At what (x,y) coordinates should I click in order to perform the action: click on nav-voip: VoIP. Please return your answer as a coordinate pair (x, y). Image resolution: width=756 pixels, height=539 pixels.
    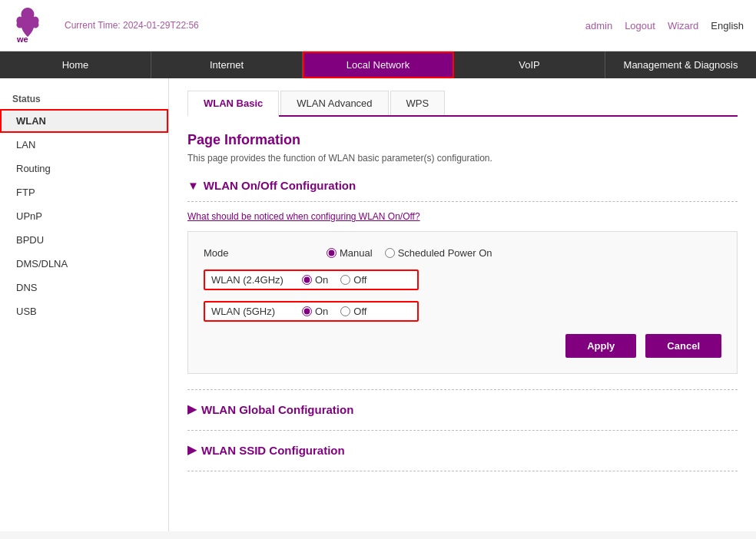
    Looking at the image, I should click on (530, 64).